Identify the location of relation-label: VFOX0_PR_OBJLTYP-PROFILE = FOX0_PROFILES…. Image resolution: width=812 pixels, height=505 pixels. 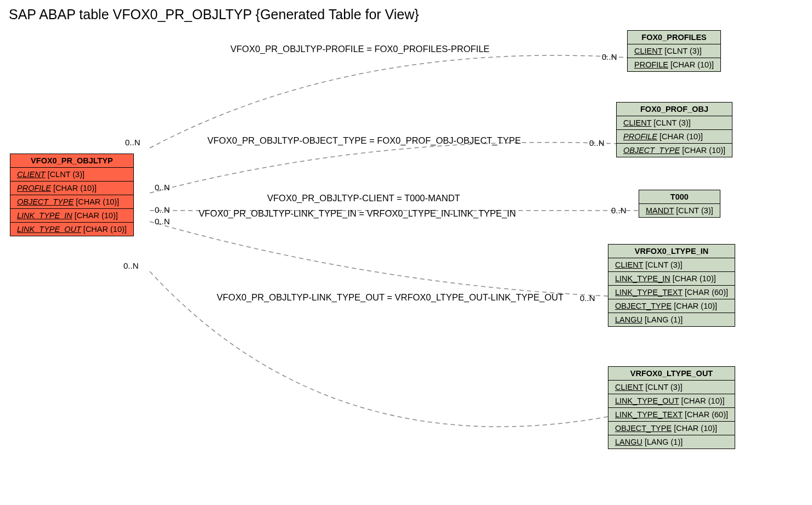
(360, 49).